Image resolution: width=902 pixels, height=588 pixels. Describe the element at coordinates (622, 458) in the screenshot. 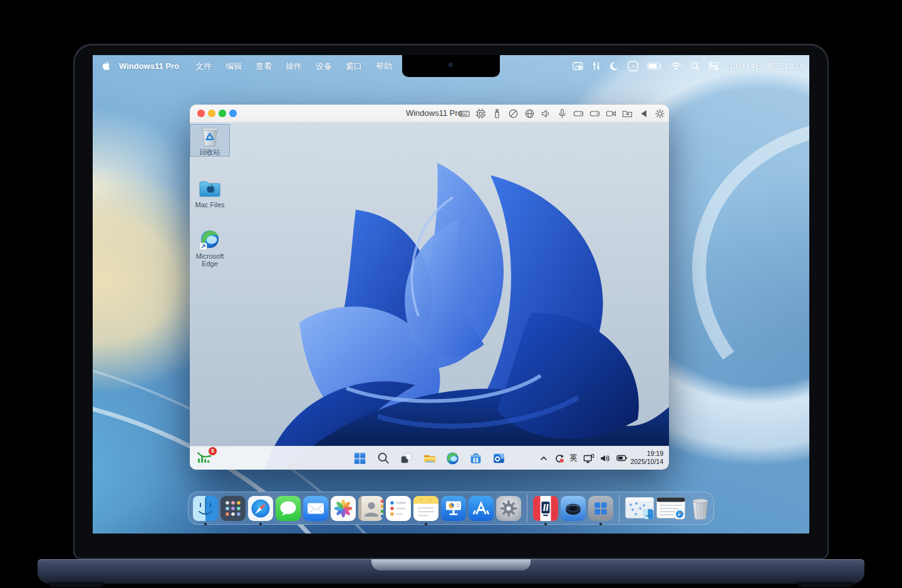

I see `tray-battery-icon` at that location.